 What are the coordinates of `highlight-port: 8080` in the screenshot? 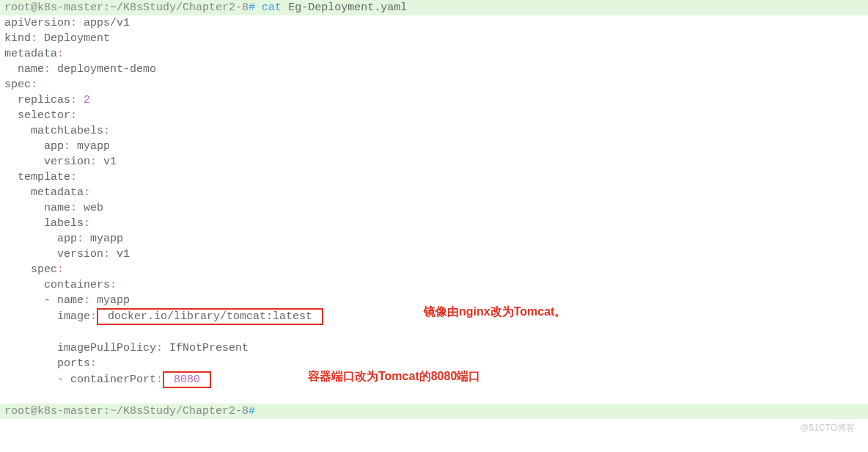 It's located at (187, 380).